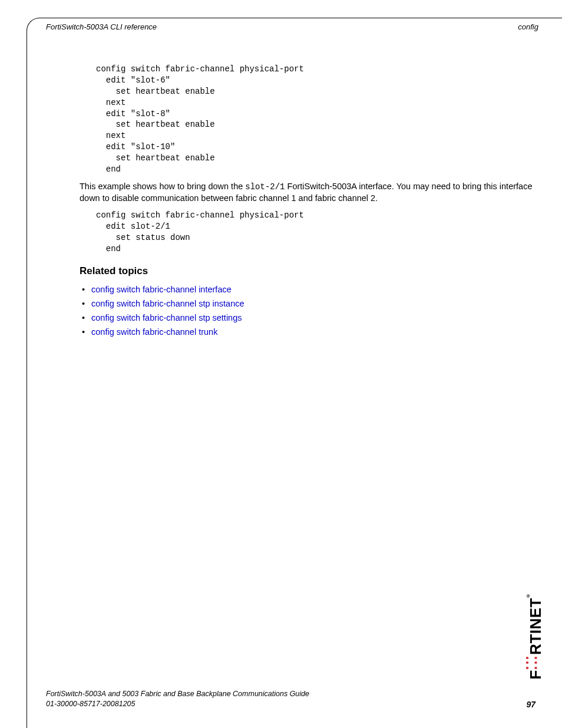  I want to click on footer-docid: 01-30000-85717-20081205, so click(178, 704).